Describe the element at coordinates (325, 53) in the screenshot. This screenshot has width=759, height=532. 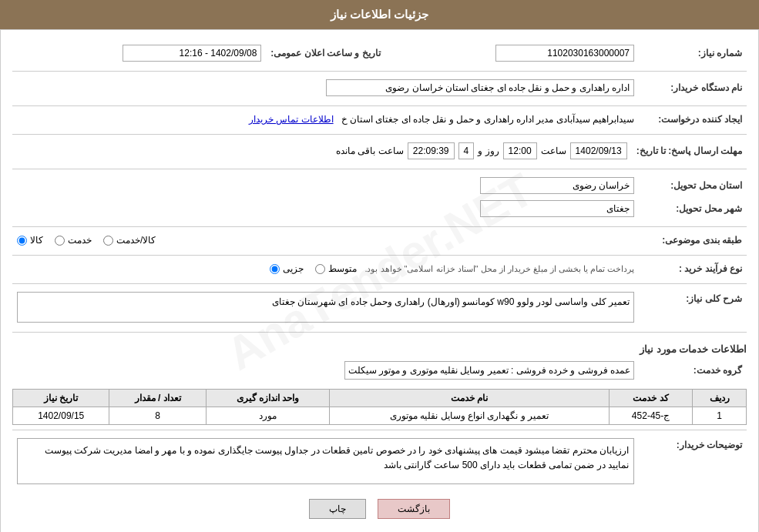
I see `date-label: تاریخ و ساعت اعلان عمومی:` at that location.